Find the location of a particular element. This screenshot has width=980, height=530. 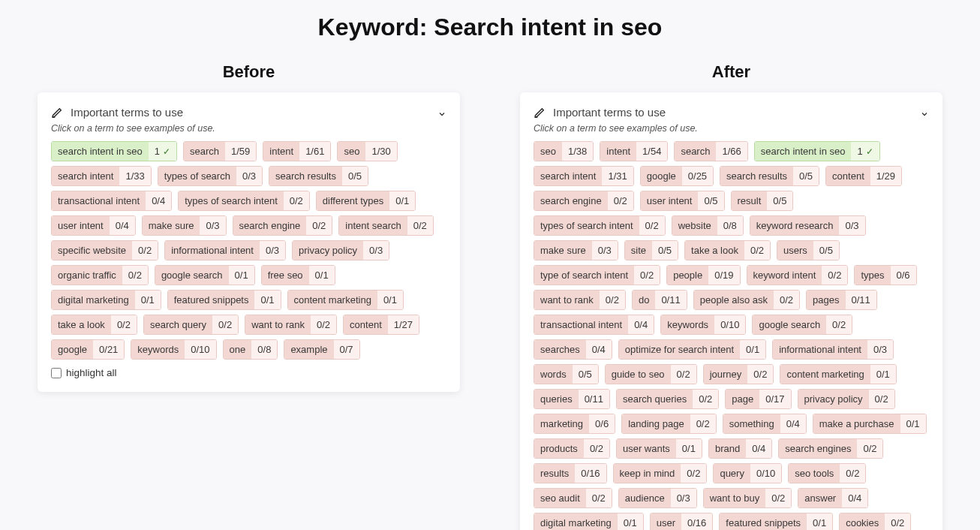

term-pill: keyword research0/3 is located at coordinates (807, 225).